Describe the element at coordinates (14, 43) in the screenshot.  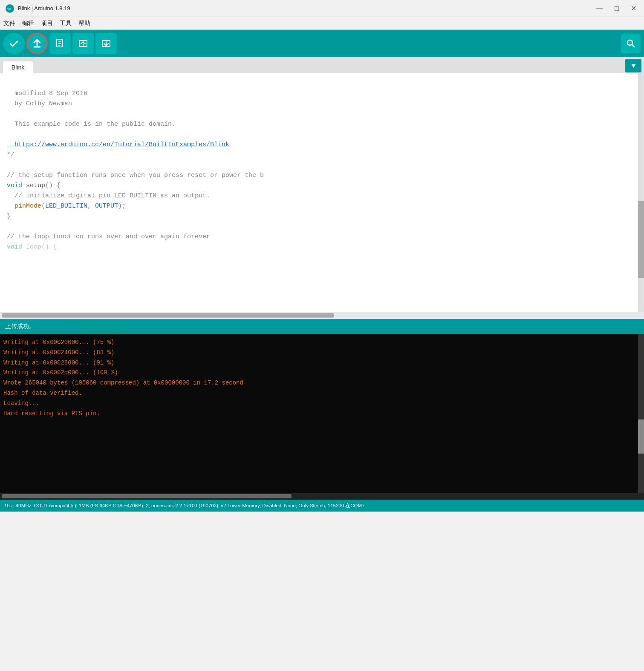
I see `verify-button` at that location.